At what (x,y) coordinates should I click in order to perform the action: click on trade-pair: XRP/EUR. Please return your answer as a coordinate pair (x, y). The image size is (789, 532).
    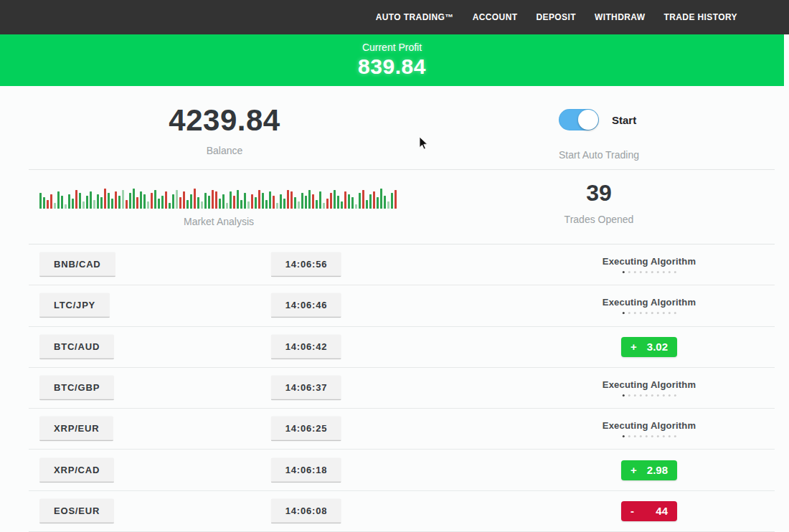
    Looking at the image, I should click on (76, 429).